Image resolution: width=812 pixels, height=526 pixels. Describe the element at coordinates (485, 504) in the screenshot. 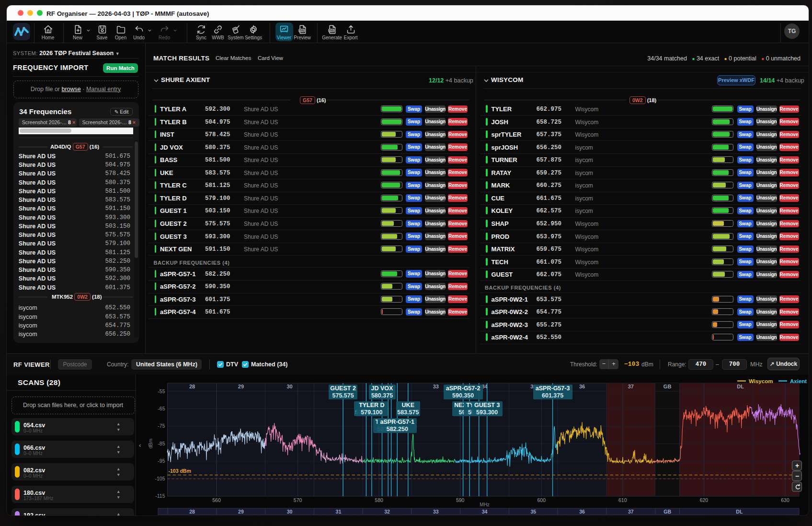

I see `svg-text: MHz` at that location.